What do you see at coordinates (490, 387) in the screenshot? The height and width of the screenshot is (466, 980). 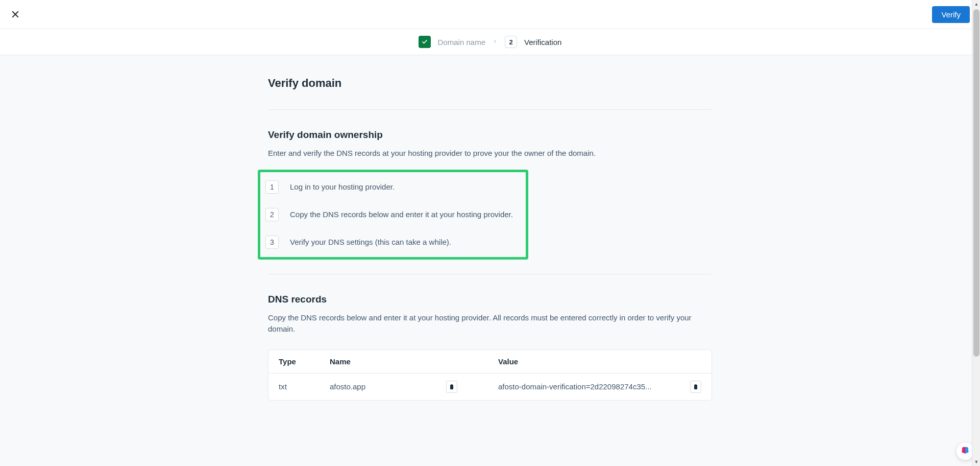 I see `table-row: txt afosto.app afosto-domain-verificatio…` at bounding box center [490, 387].